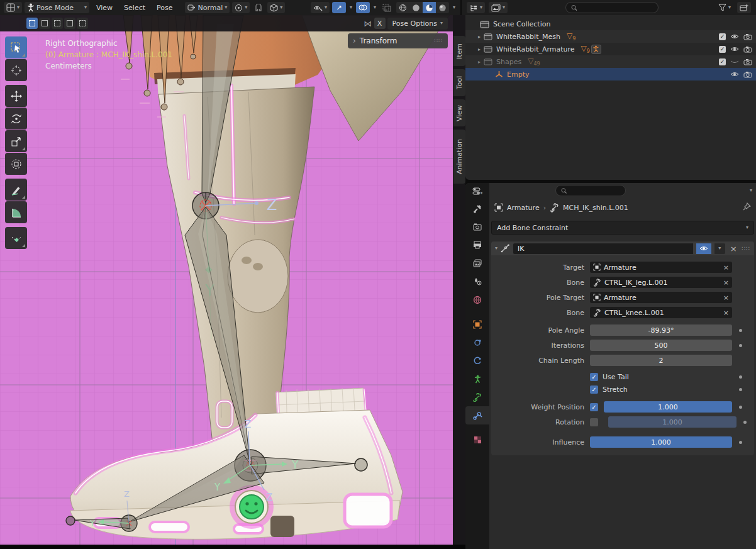 The image size is (756, 549). What do you see at coordinates (477, 226) in the screenshot?
I see `tab-render` at bounding box center [477, 226].